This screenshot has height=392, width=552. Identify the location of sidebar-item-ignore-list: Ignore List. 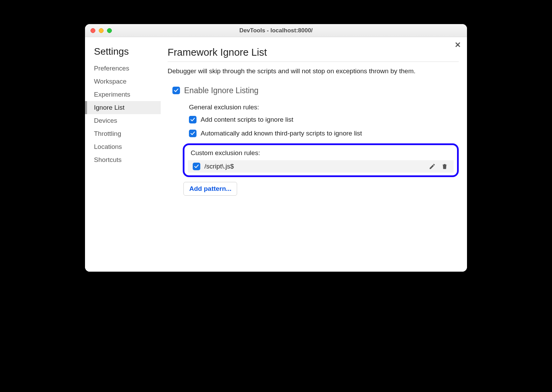
(123, 108).